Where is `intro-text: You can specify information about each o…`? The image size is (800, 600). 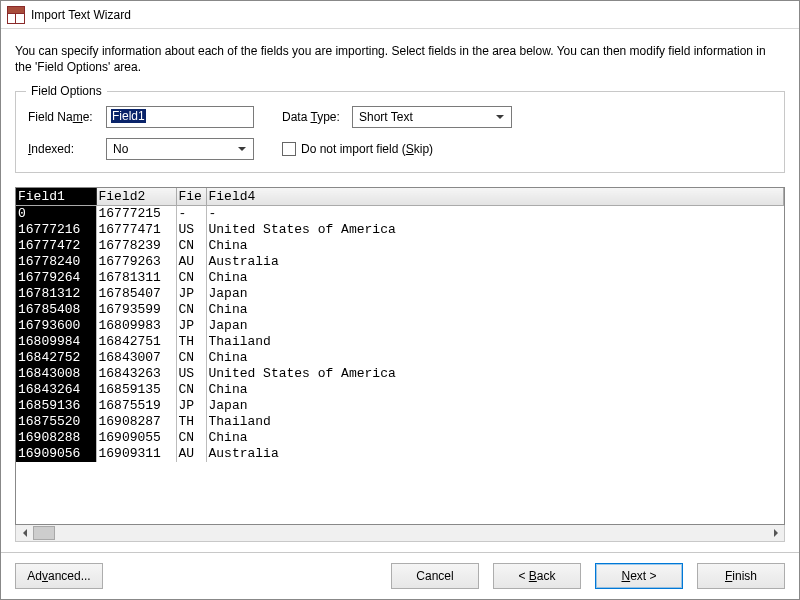
intro-text: You can specify information about each o… is located at coordinates (400, 59).